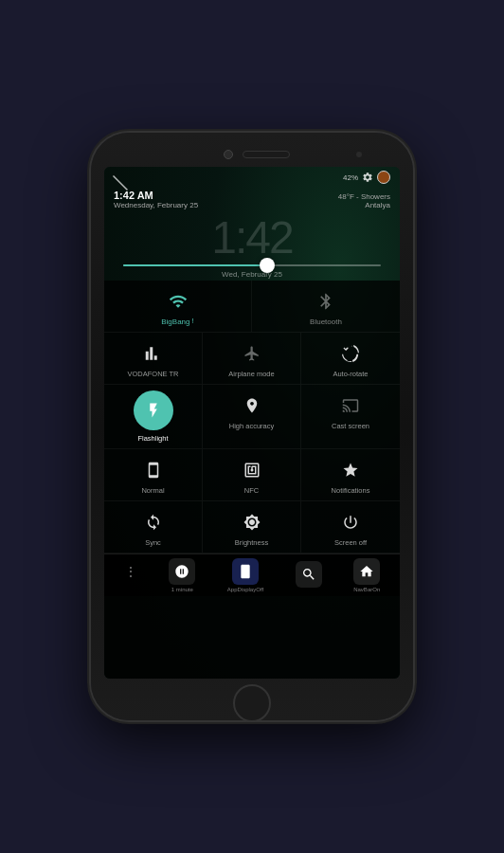 The image size is (504, 853). Describe the element at coordinates (367, 177) in the screenshot. I see `status-right: 42%` at that location.